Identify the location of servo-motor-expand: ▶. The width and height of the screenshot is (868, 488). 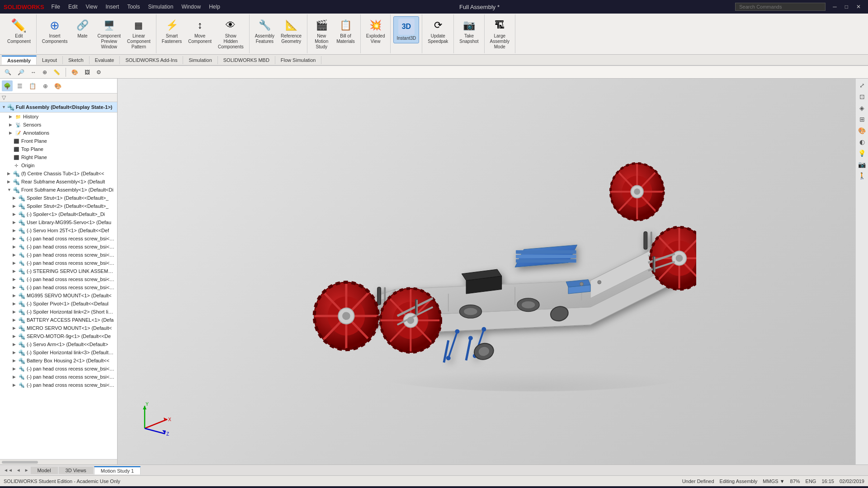
(15, 336).